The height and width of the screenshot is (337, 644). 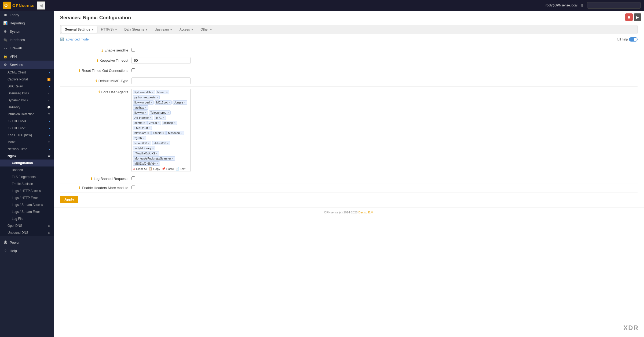 I want to click on tags-clear-all-button: ⊘ Clear All, so click(x=140, y=169).